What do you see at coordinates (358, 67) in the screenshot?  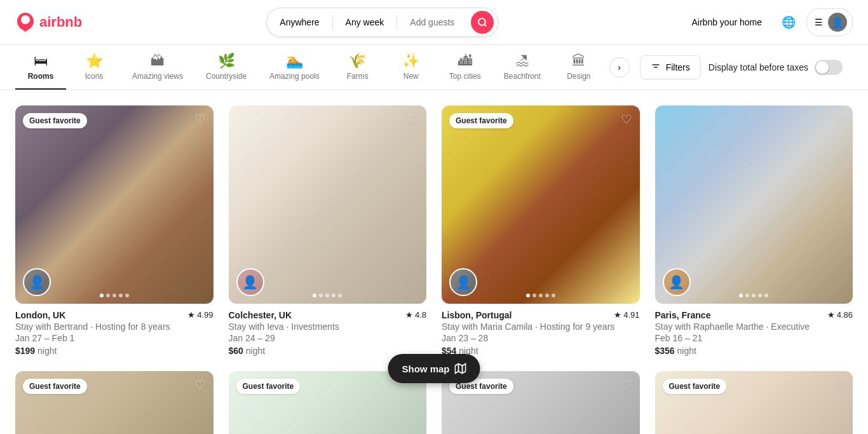 I see `category-item-farms: 🌾 Farms` at bounding box center [358, 67].